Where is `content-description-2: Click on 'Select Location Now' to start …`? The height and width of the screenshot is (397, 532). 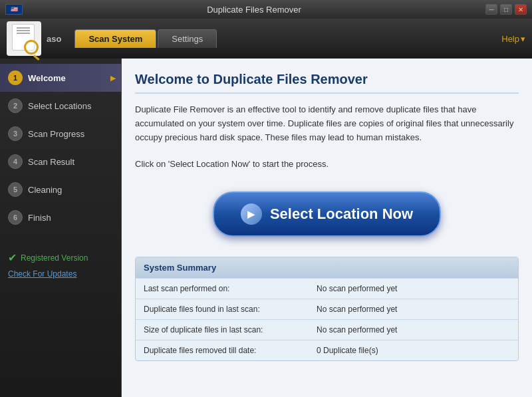
content-description-2: Click on 'Select Location Now' to start … is located at coordinates (327, 165).